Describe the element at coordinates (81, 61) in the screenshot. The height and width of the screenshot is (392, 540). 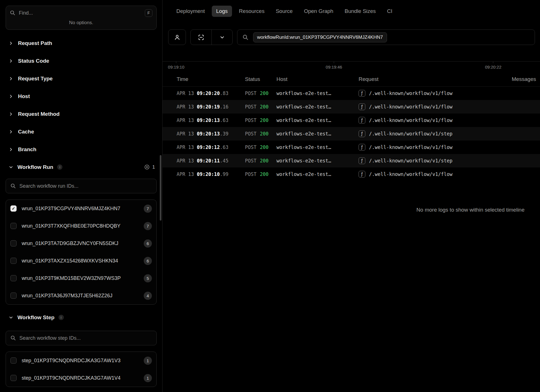
I see `filter-section-toggle: Status Code` at that location.